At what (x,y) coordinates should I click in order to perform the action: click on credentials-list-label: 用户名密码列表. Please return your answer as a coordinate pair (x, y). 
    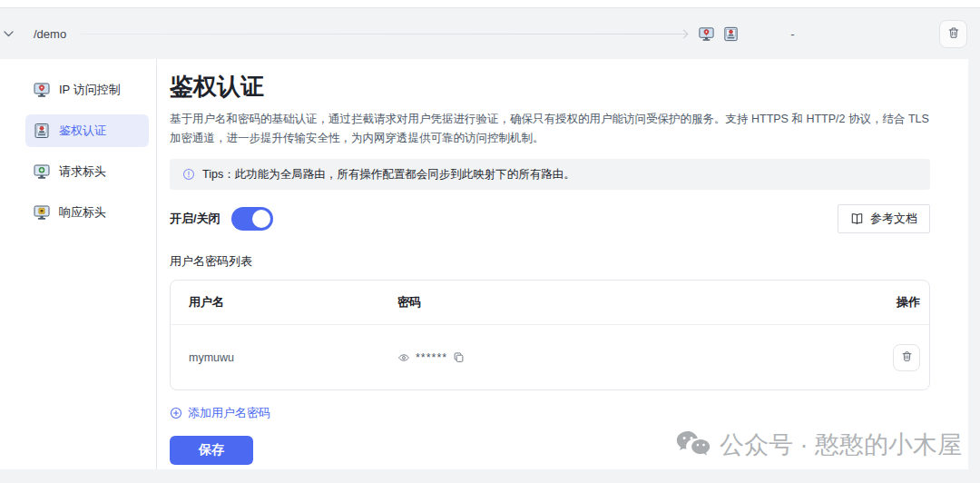
    Looking at the image, I should click on (550, 261).